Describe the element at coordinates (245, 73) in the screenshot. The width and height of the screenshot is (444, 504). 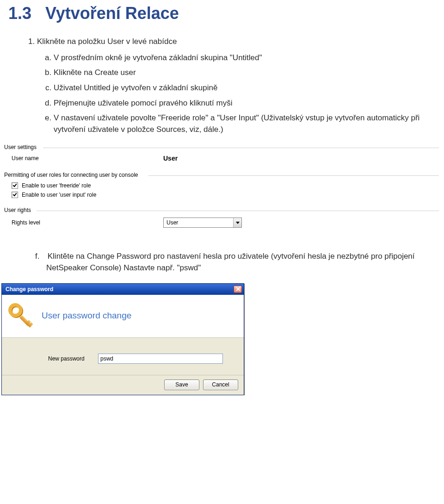
I see `step-b: Klikněte na Create user` at that location.